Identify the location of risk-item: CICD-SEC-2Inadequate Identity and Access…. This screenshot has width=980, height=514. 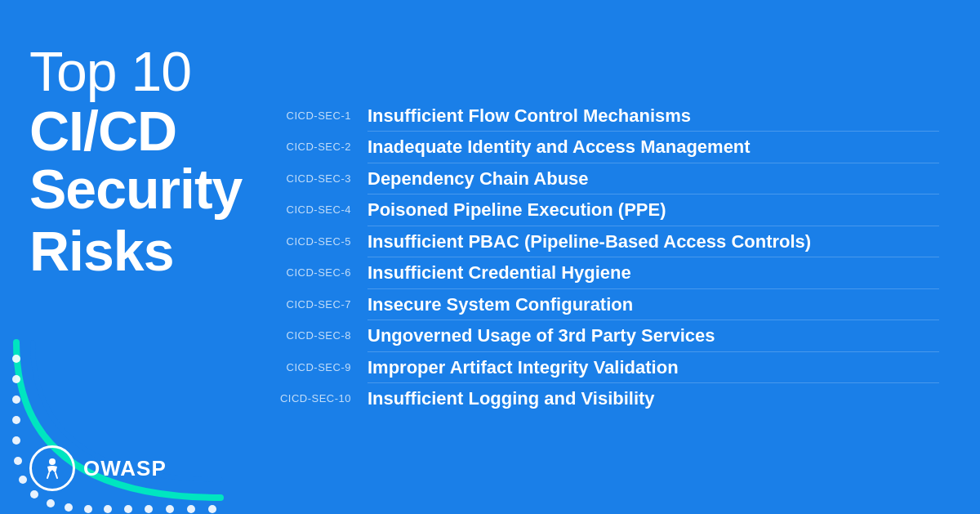
(604, 147).